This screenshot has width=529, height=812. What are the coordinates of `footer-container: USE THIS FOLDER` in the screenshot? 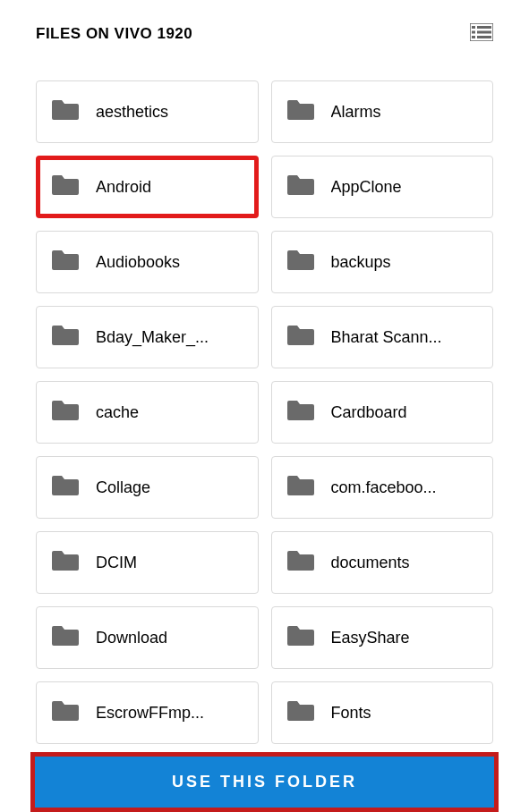 It's located at (265, 782).